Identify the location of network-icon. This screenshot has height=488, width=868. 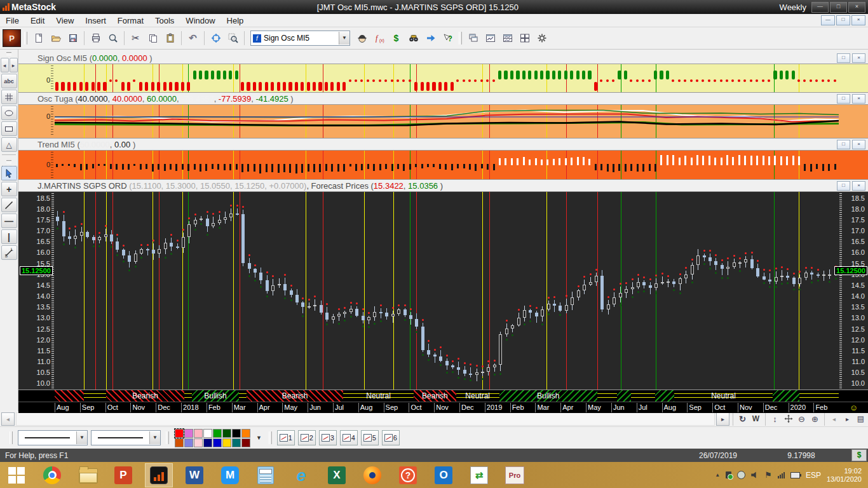
(741, 475).